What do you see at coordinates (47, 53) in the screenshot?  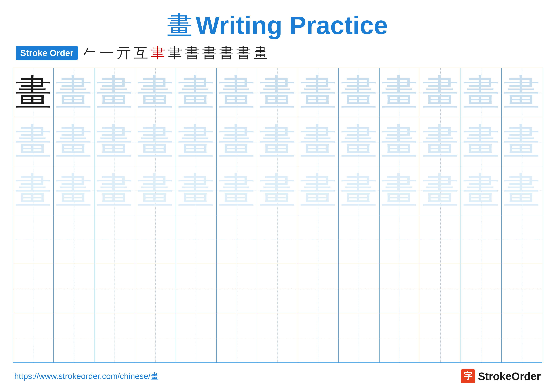 I see `stroke-order-badge: Stroke Order` at bounding box center [47, 53].